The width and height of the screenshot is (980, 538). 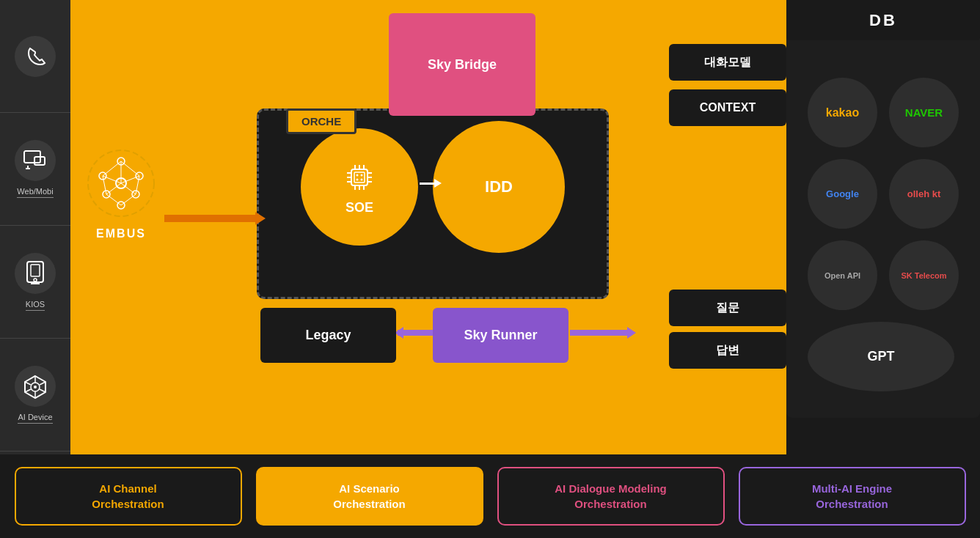 I want to click on brand-skt: SK Telecom, so click(x=924, y=276).